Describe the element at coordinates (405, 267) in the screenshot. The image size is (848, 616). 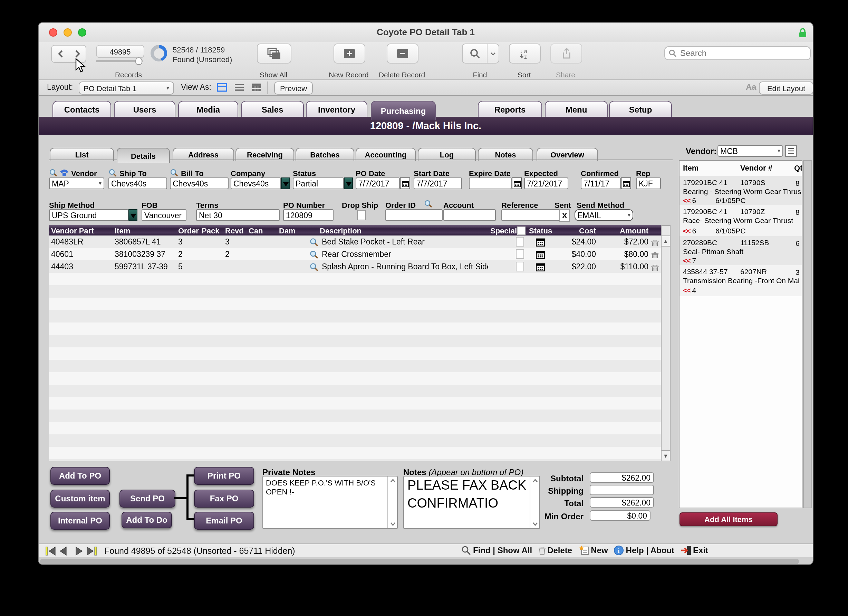
I see `description-cell: Splash Apron - Running Board To Box, Lef…` at that location.